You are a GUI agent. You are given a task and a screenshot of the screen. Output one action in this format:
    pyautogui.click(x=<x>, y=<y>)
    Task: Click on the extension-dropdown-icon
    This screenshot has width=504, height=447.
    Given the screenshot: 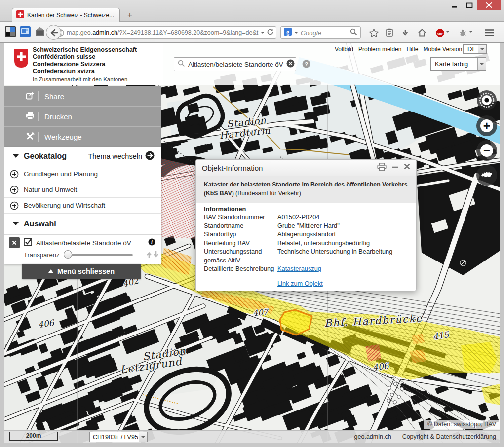 What is the action you would take?
    pyautogui.click(x=471, y=37)
    